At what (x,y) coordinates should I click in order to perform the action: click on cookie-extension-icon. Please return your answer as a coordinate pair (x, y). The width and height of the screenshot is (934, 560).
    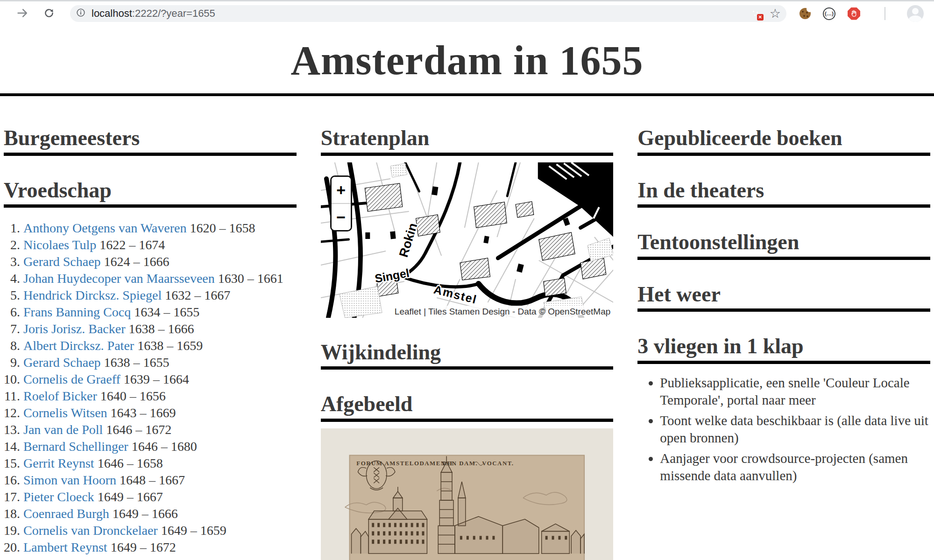
    Looking at the image, I should click on (805, 14).